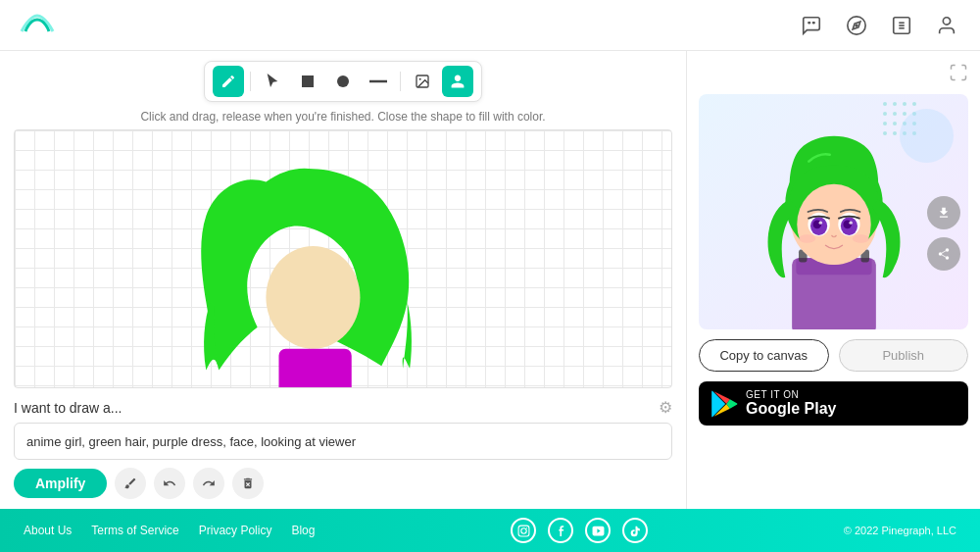 The height and width of the screenshot is (552, 980). What do you see at coordinates (343, 117) in the screenshot?
I see `canvas-hint-text: Click and drag, release when you're fini…` at bounding box center [343, 117].